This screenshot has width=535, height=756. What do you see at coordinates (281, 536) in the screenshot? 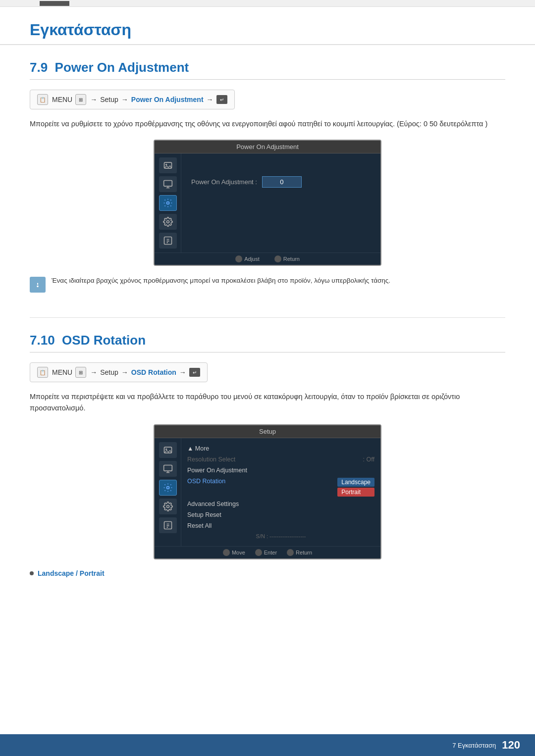
I see `osd-sn: S/N : --------------------` at bounding box center [281, 536].